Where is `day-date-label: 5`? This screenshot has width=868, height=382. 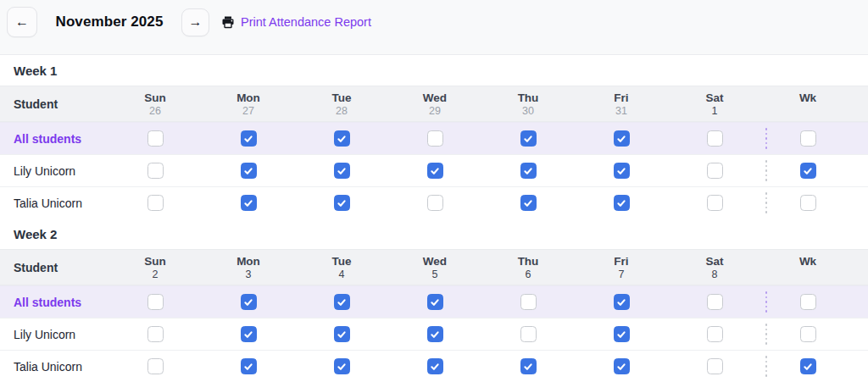
day-date-label: 5 is located at coordinates (436, 274).